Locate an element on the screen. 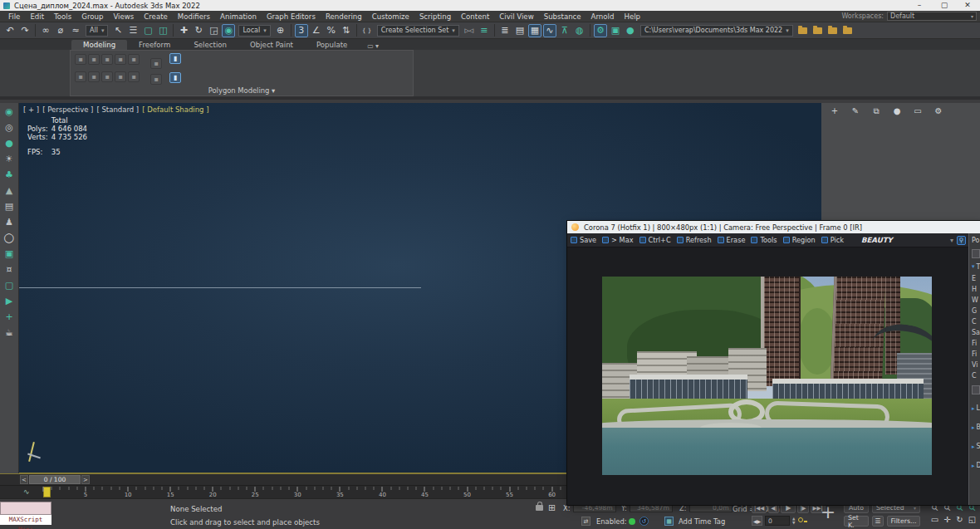  schematic-view-icon: ⊼ is located at coordinates (565, 31).